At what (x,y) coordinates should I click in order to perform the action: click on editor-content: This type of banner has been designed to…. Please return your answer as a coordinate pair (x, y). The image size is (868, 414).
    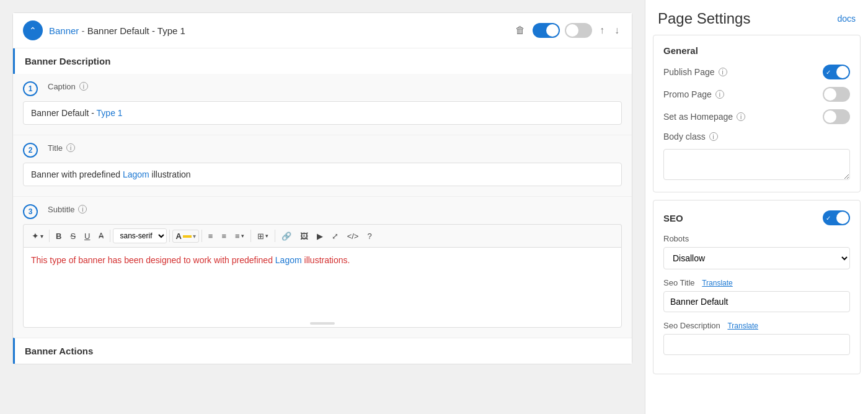
    Looking at the image, I should click on (322, 260).